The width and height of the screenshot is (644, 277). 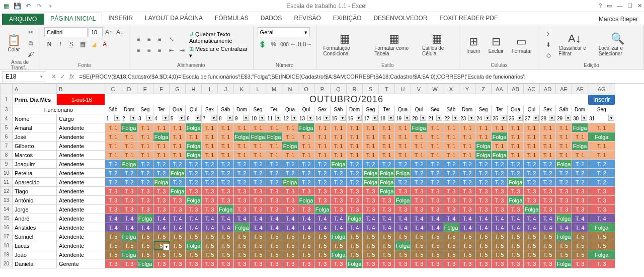 I want to click on column-header: C, so click(x=113, y=89).